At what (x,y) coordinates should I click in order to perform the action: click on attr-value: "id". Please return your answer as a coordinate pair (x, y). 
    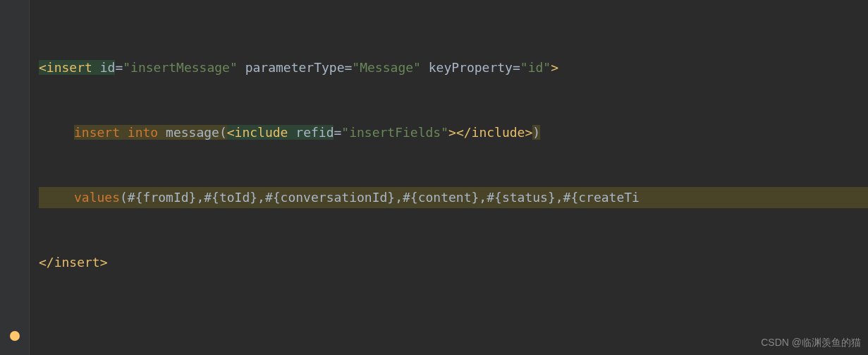
    Looking at the image, I should click on (536, 68).